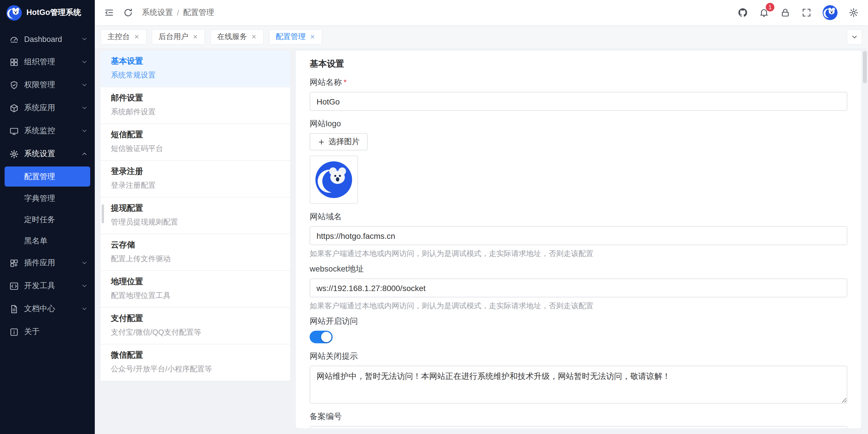 The height and width of the screenshot is (434, 868). Describe the element at coordinates (195, 106) in the screenshot. I see `settings-item-email: 邮件设置 系统邮件设置` at that location.